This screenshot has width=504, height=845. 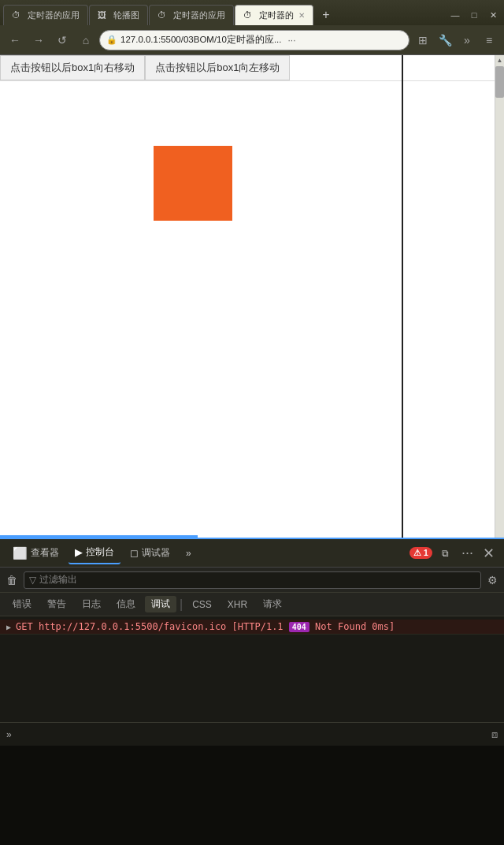 I want to click on filter-errors: 错误, so click(x=22, y=604).